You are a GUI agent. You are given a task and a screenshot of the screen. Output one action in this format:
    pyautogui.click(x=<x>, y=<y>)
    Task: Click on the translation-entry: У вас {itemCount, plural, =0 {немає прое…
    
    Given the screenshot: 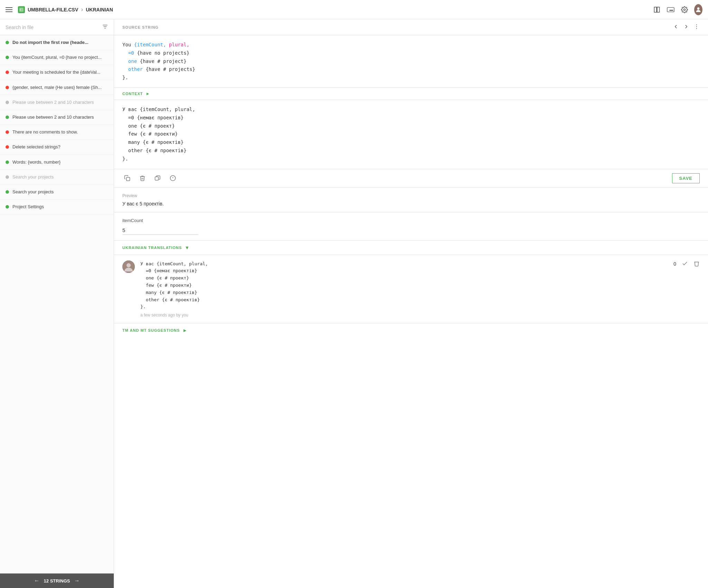 What is the action you would take?
    pyautogui.click(x=411, y=289)
    